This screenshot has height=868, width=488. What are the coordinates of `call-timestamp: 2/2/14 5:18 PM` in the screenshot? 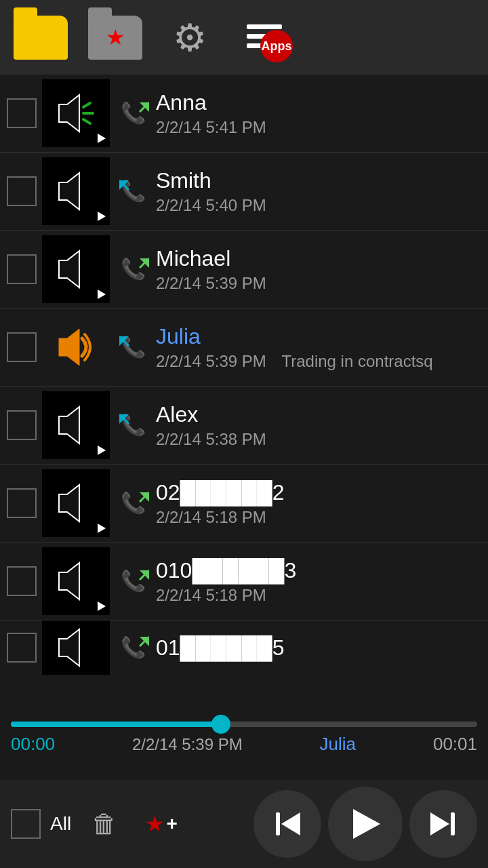 It's located at (319, 595).